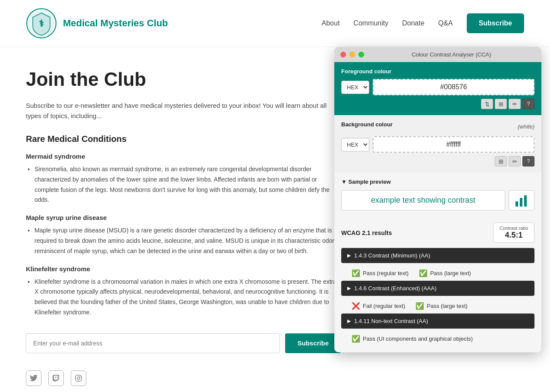 The image size is (550, 392). What do you see at coordinates (522, 200) in the screenshot?
I see `chart-icon-box` at bounding box center [522, 200].